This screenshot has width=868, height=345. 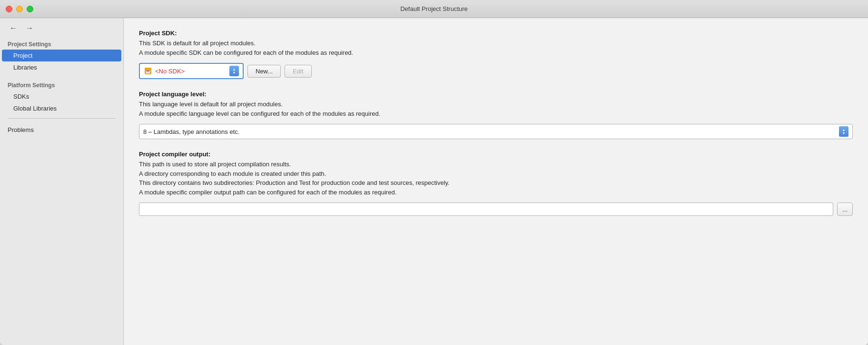 What do you see at coordinates (496, 33) in the screenshot?
I see `sdk-title: Project SDK:` at bounding box center [496, 33].